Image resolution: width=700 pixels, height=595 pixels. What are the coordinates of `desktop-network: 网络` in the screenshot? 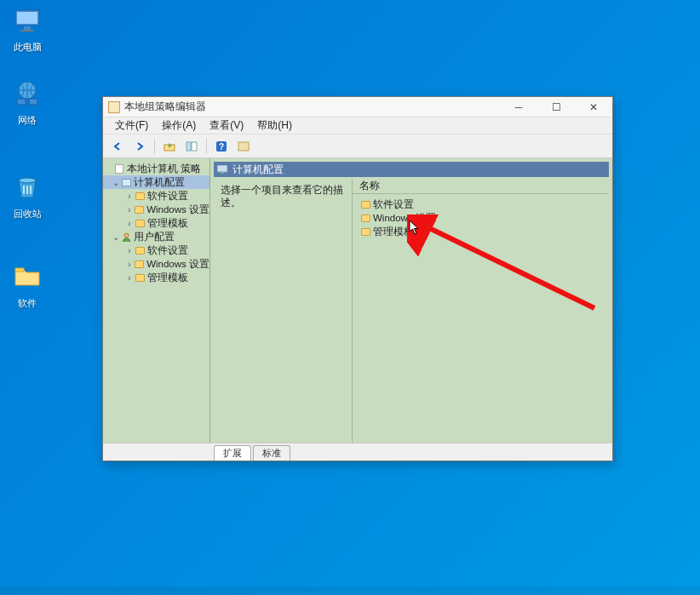 It's located at (27, 102).